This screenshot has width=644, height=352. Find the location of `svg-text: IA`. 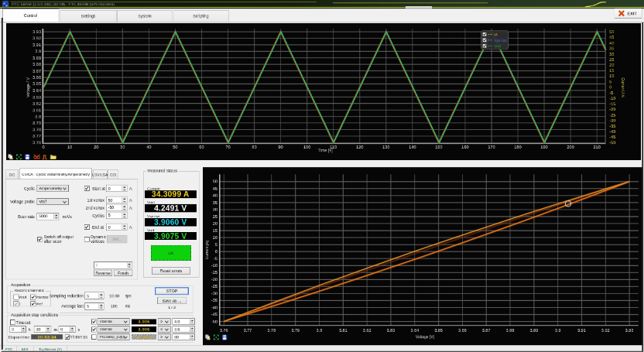

svg-text: IA is located at coordinates (495, 34).